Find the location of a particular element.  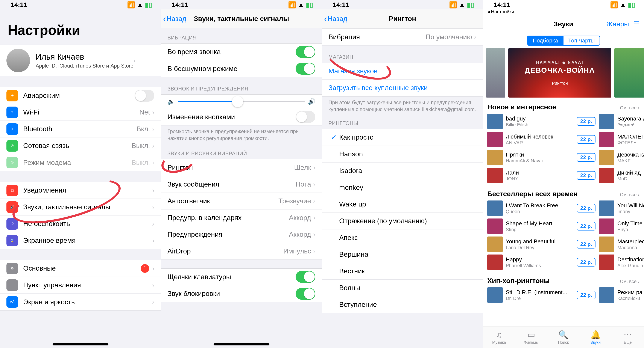

track-row: Дикий ядMriD is located at coordinates (622, 175).